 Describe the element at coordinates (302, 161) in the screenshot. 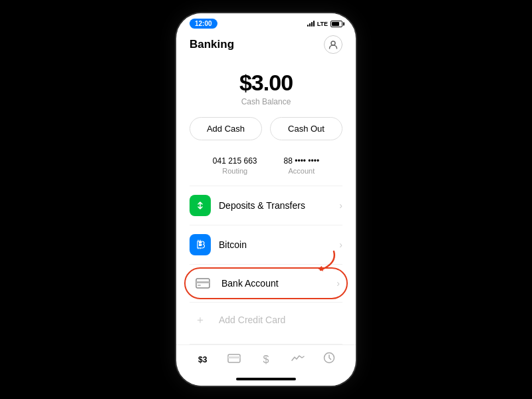

I see `account-number: 88 •••• ••••` at that location.